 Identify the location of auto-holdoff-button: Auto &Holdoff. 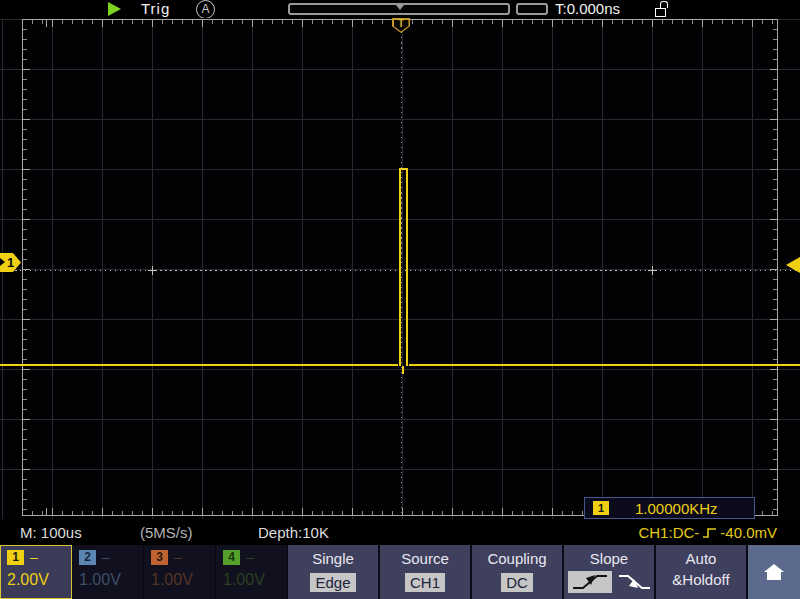
(702, 572).